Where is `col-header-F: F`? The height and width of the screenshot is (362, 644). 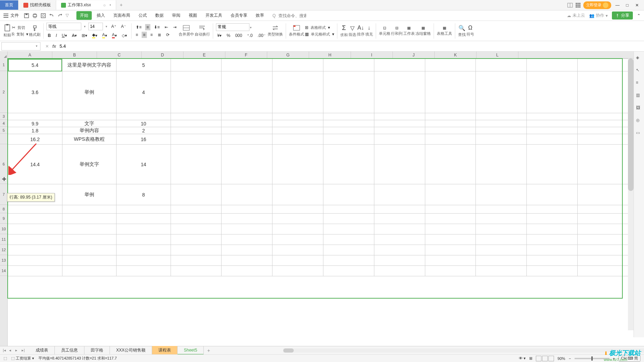
col-header-F: F is located at coordinates (246, 55).